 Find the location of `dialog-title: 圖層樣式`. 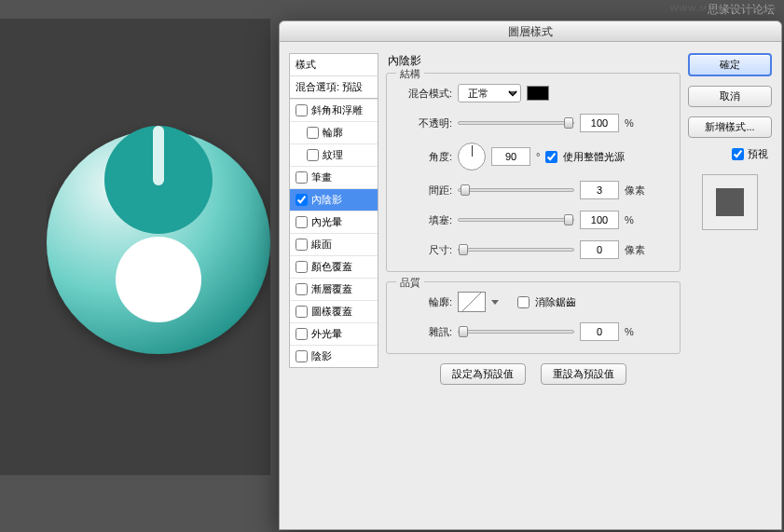

dialog-title: 圖層樣式 is located at coordinates (530, 32).